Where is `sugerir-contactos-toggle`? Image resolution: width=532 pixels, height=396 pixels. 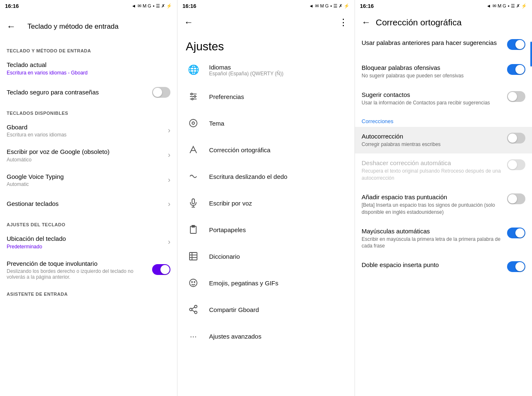 sugerir-contactos-toggle is located at coordinates (516, 97).